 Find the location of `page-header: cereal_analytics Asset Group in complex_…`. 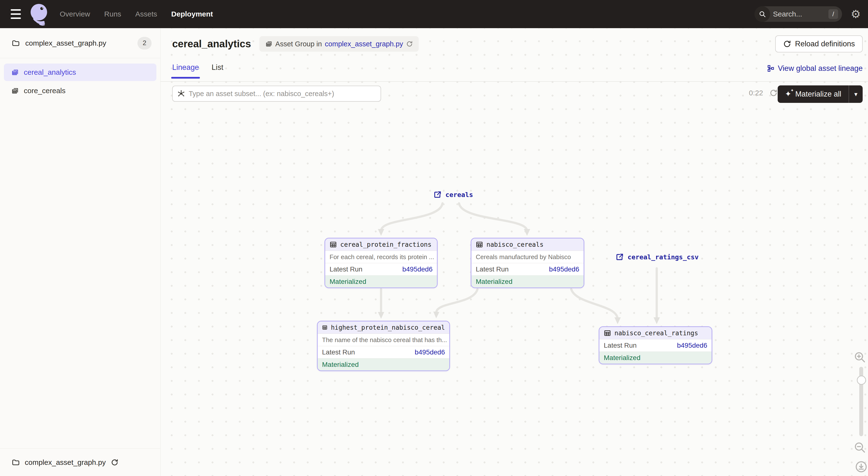

page-header: cereal_analytics Asset Group in complex_… is located at coordinates (514, 44).